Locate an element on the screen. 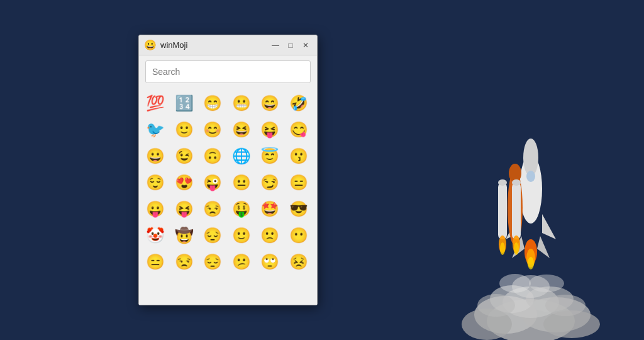 Image resolution: width=644 pixels, height=340 pixels. emoji-cell: 🤡 is located at coordinates (155, 235).